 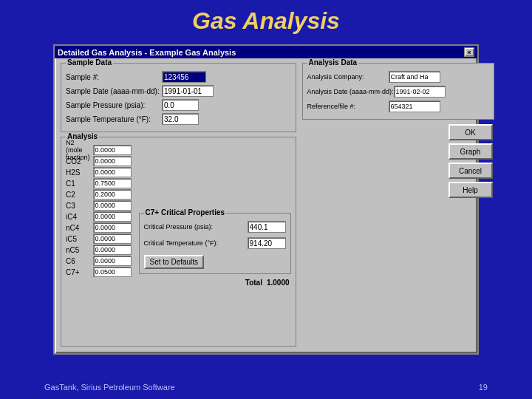 What do you see at coordinates (83, 136) in the screenshot?
I see `analysis-label: Analysis` at bounding box center [83, 136].